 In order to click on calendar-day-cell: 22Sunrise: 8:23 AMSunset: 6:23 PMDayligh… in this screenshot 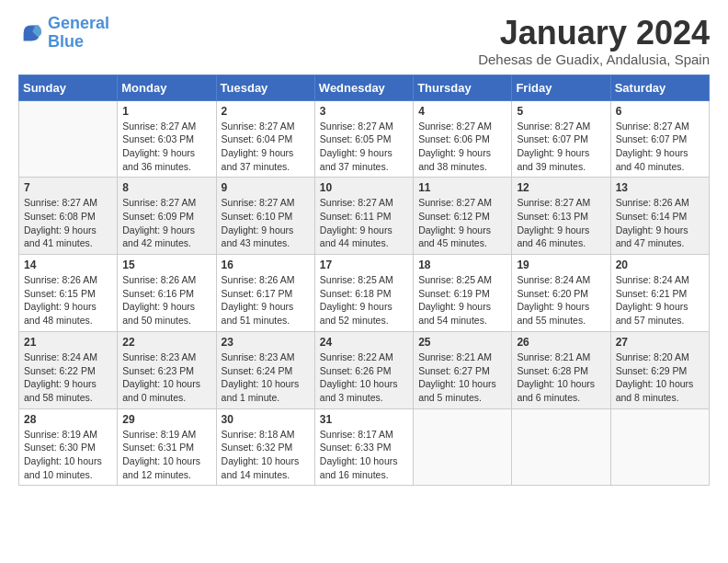, I will do `click(167, 370)`.